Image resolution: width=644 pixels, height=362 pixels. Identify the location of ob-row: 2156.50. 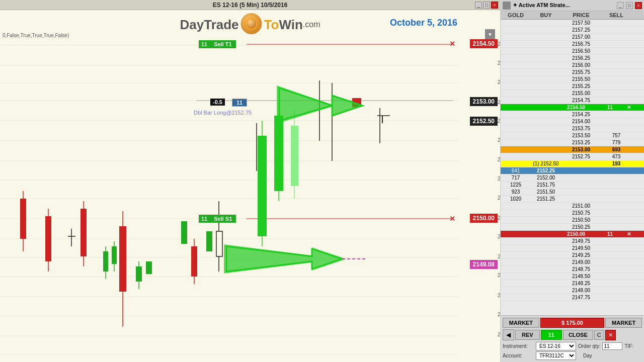
(573, 51).